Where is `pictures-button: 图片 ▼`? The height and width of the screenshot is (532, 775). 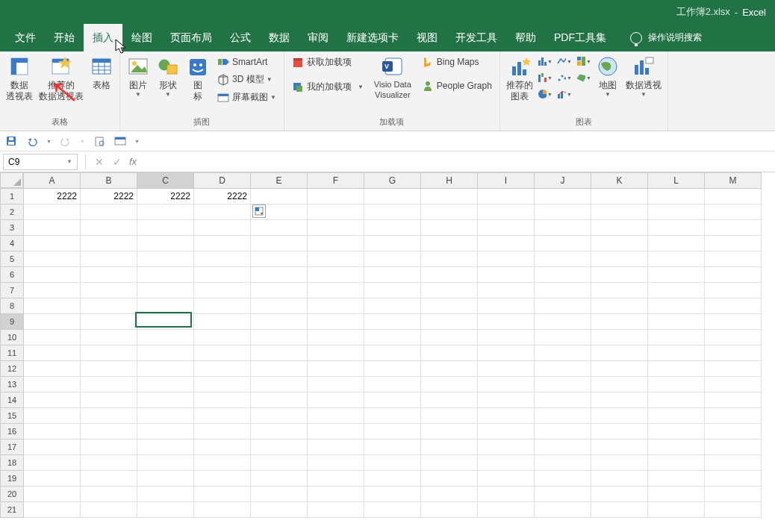
pictures-button: 图片 ▼ is located at coordinates (138, 76).